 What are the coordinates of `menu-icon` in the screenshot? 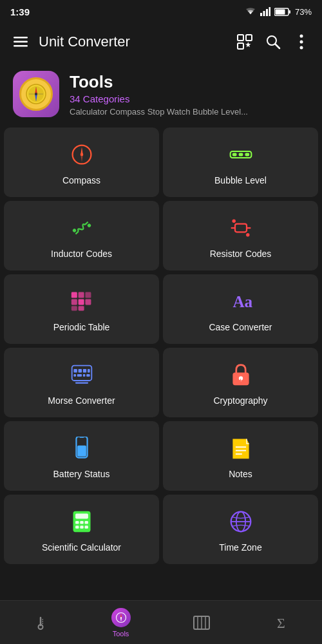 It's located at (21, 42).